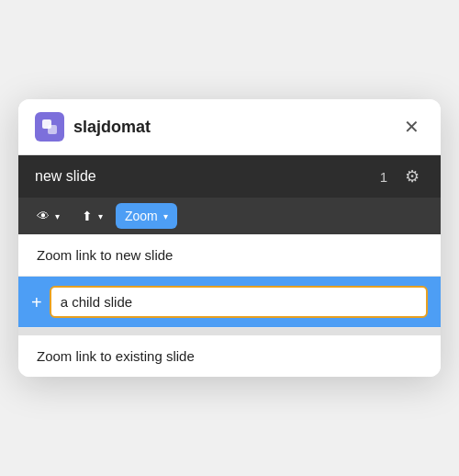 The image size is (459, 476). What do you see at coordinates (57, 217) in the screenshot?
I see `eye-chevron-icon: ▾` at bounding box center [57, 217].